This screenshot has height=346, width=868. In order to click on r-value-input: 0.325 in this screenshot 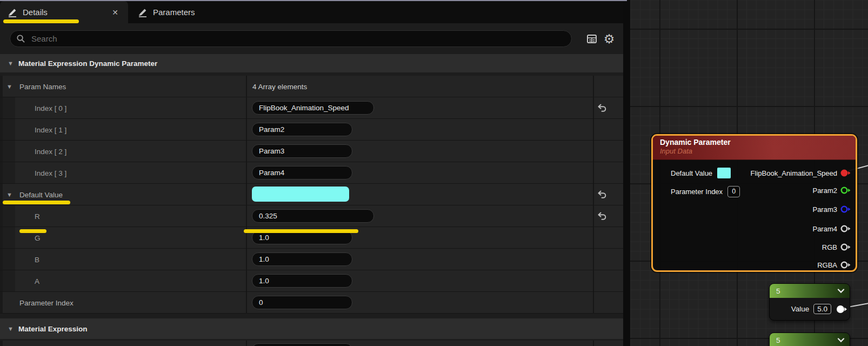, I will do `click(313, 216)`.